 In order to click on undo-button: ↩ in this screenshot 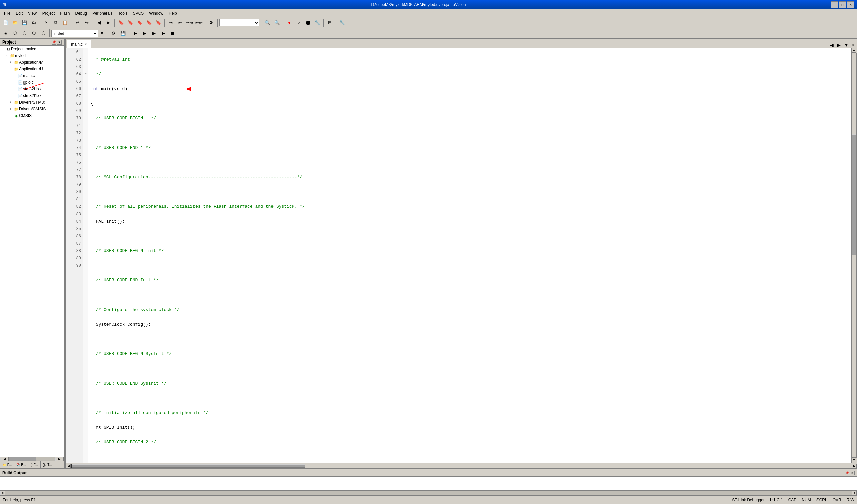, I will do `click(78, 23)`.